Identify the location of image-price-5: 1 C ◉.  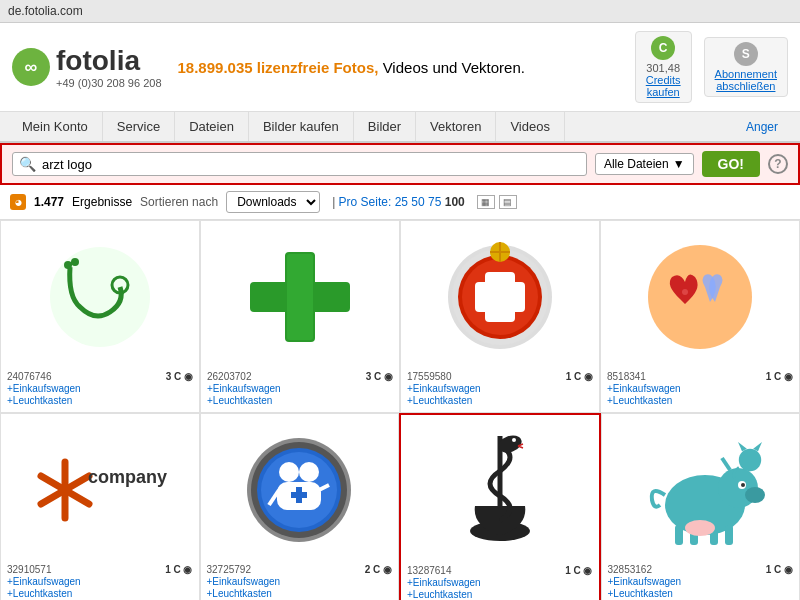
(178, 570).